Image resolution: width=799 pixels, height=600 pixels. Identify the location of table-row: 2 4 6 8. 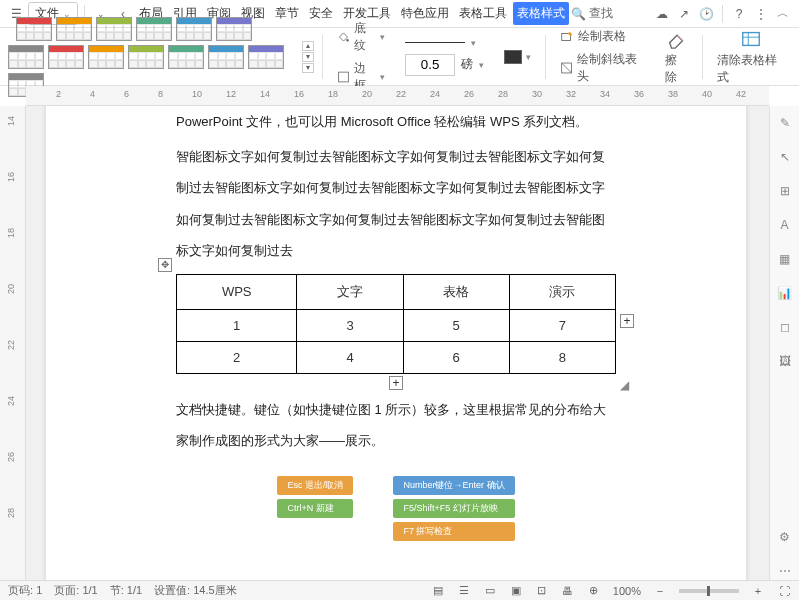
(396, 357).